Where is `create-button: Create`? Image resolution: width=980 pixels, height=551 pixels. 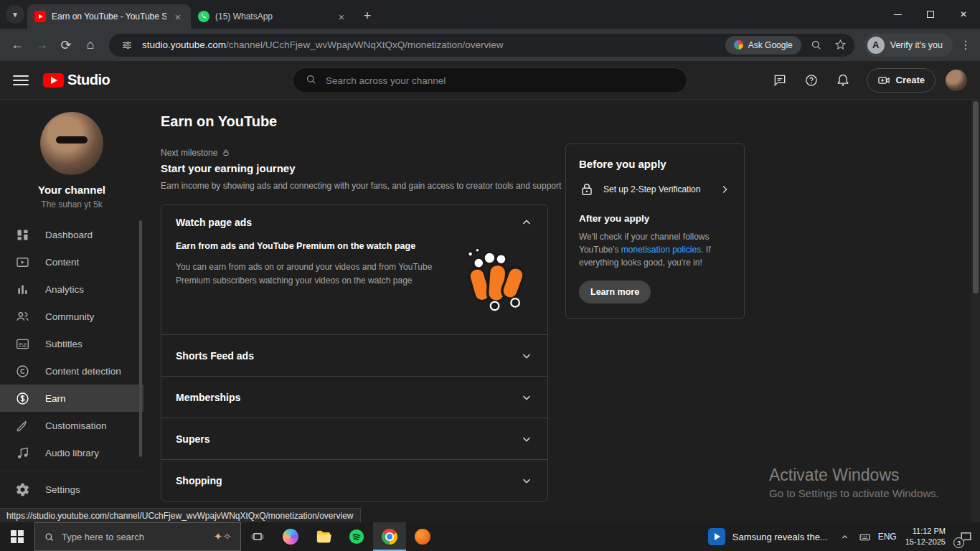 create-button: Create is located at coordinates (901, 80).